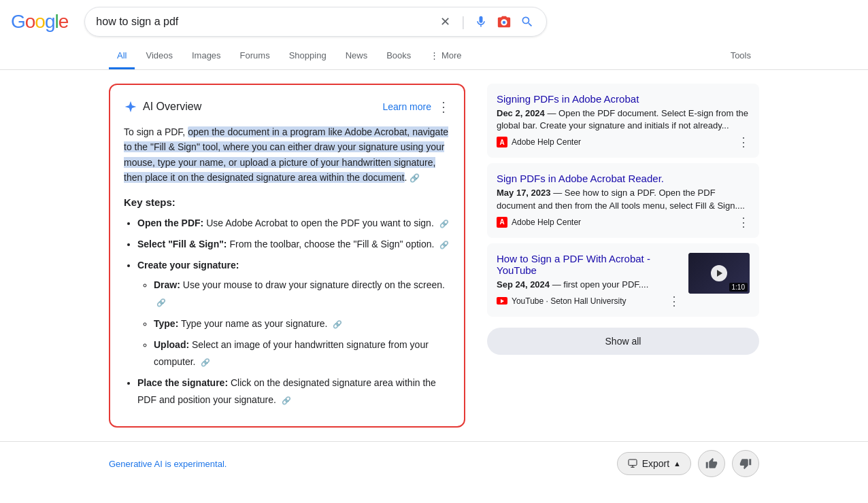 Image resolution: width=868 pixels, height=503 pixels. I want to click on spark-icon, so click(131, 107).